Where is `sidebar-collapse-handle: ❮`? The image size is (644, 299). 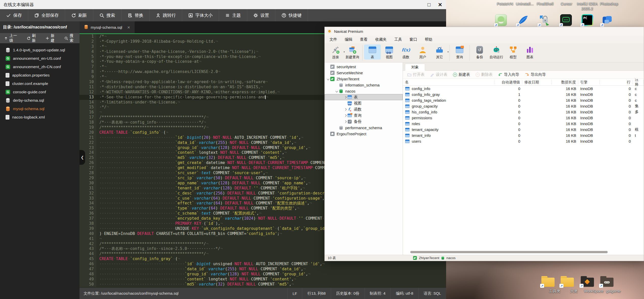
sidebar-collapse-handle: ❮ is located at coordinates (82, 157).